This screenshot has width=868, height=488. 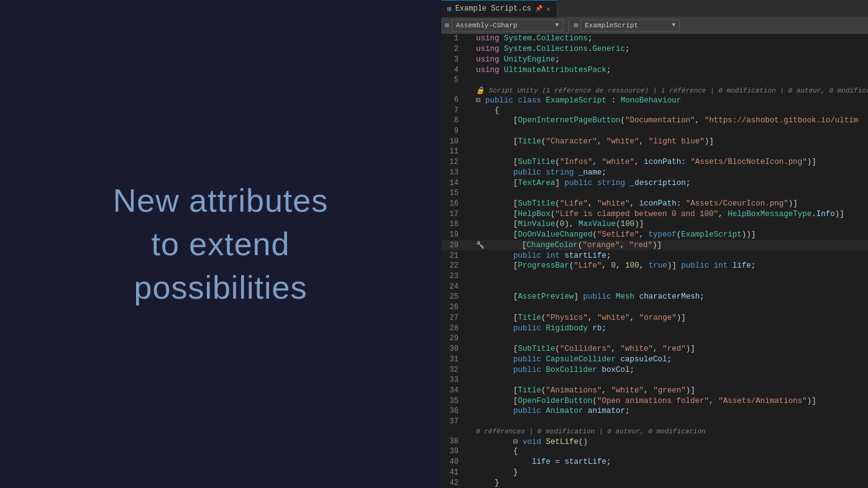 I want to click on line-5: 5, so click(x=655, y=81).